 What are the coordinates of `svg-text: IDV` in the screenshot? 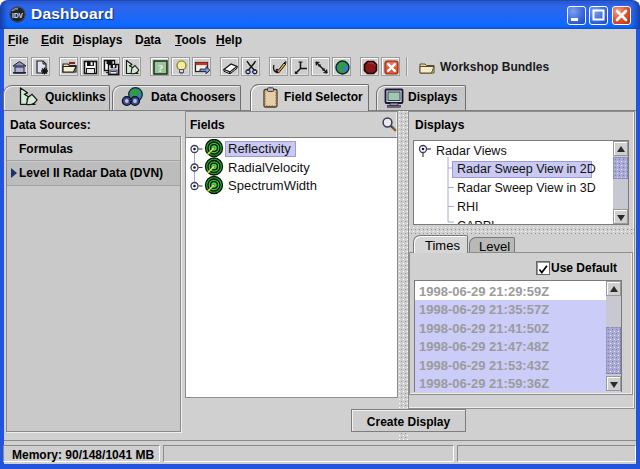 It's located at (18, 16).